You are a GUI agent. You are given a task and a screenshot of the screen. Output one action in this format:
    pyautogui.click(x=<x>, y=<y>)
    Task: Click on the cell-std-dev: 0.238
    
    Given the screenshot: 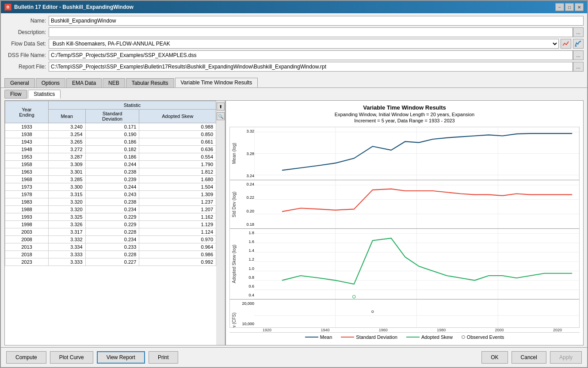 What is the action you would take?
    pyautogui.click(x=112, y=172)
    